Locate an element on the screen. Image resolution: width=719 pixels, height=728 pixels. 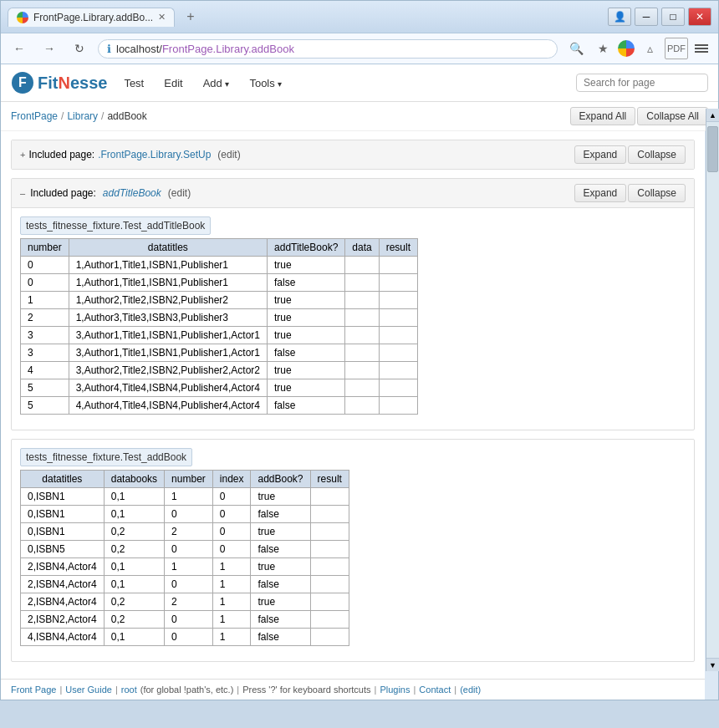
scroll-up-button: ▲ is located at coordinates (712, 115).